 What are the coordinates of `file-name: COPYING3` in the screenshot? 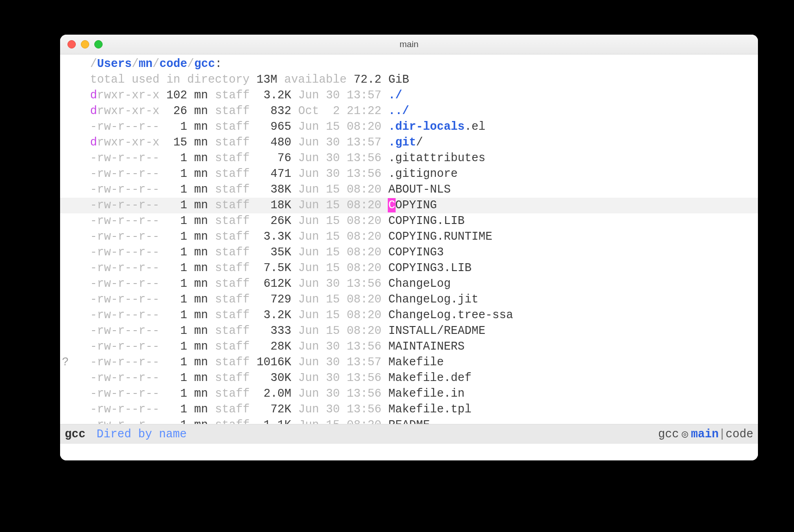 It's located at (416, 252).